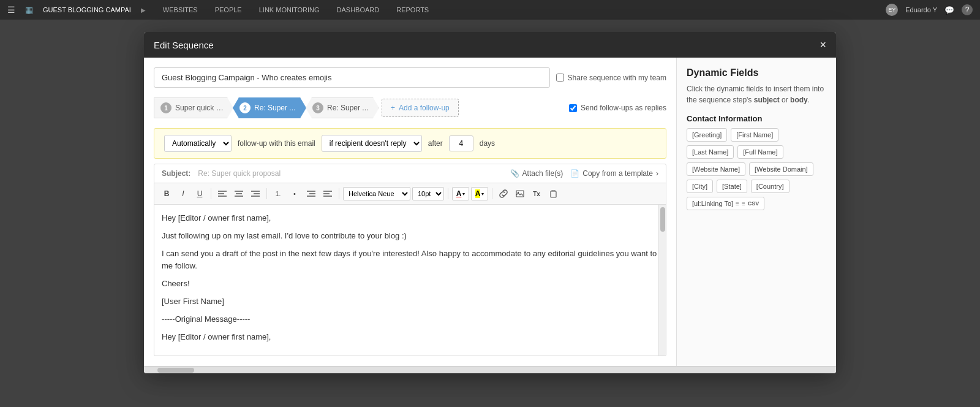 The height and width of the screenshot is (407, 980). Describe the element at coordinates (892, 10) in the screenshot. I see `avatar: EY` at that location.